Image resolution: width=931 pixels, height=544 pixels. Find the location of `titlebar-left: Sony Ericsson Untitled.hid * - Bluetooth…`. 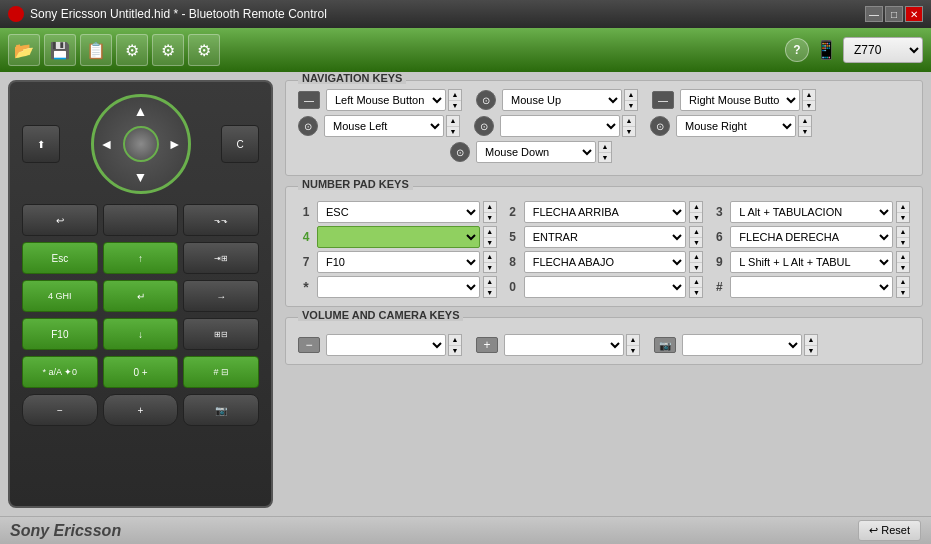

titlebar-left: Sony Ericsson Untitled.hid * - Bluetooth… is located at coordinates (168, 14).